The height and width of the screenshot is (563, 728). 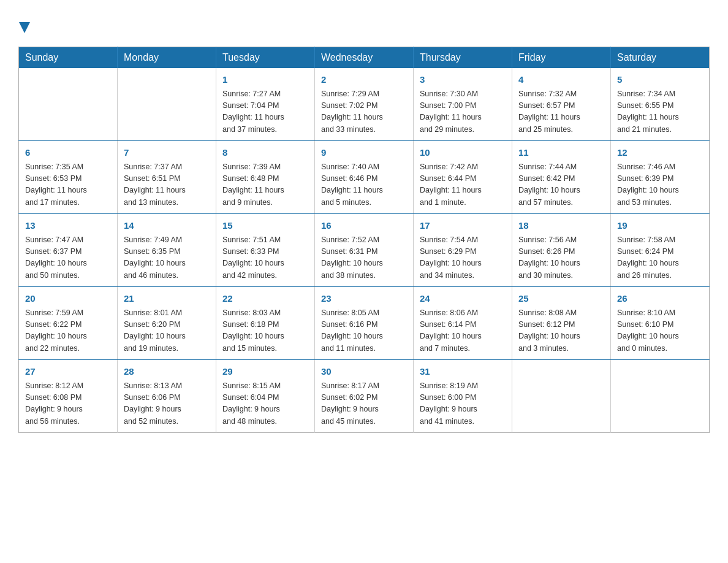 What do you see at coordinates (661, 250) in the screenshot?
I see `calendar-cell: 19Sunrise: 7:58 AM Sunset: 6:24 PM Dayli…` at bounding box center [661, 250].